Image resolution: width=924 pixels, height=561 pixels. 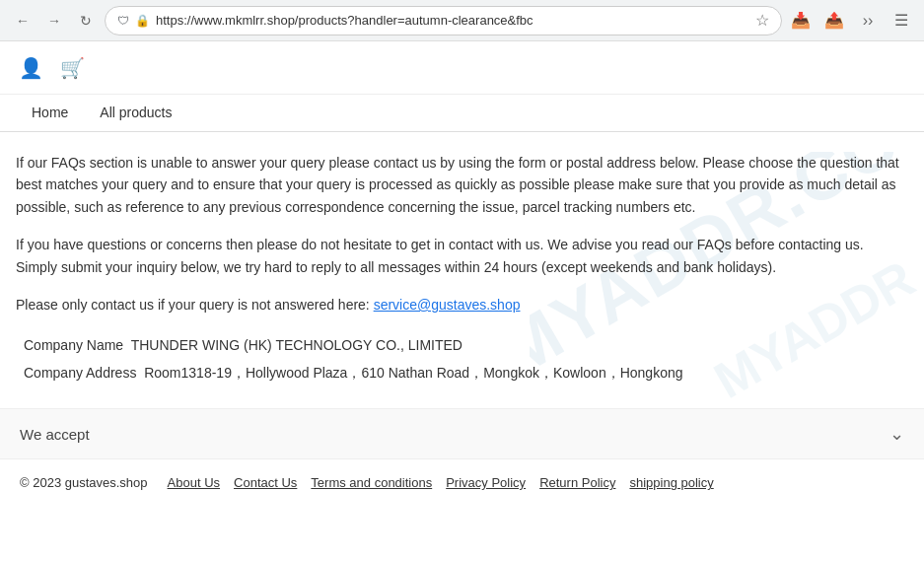 What do you see at coordinates (462, 113) in the screenshot?
I see `nav-tabs: Home All products` at bounding box center [462, 113].